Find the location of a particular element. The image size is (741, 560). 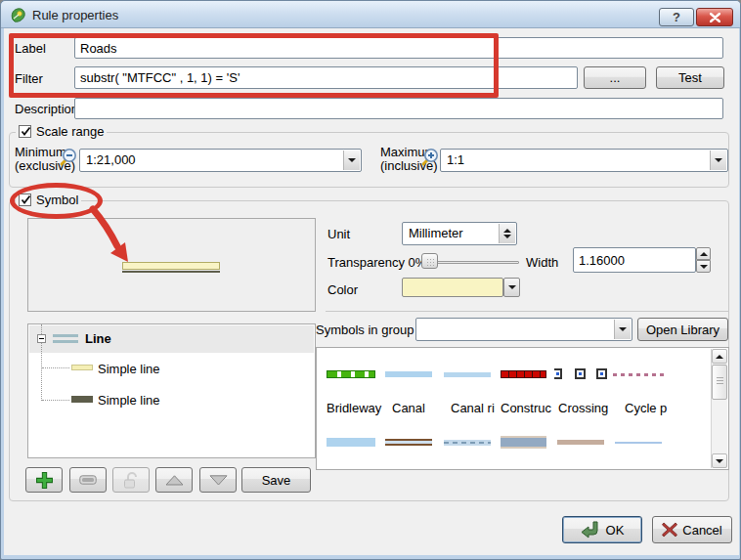

gallery-item-label: Cycle p is located at coordinates (645, 409).